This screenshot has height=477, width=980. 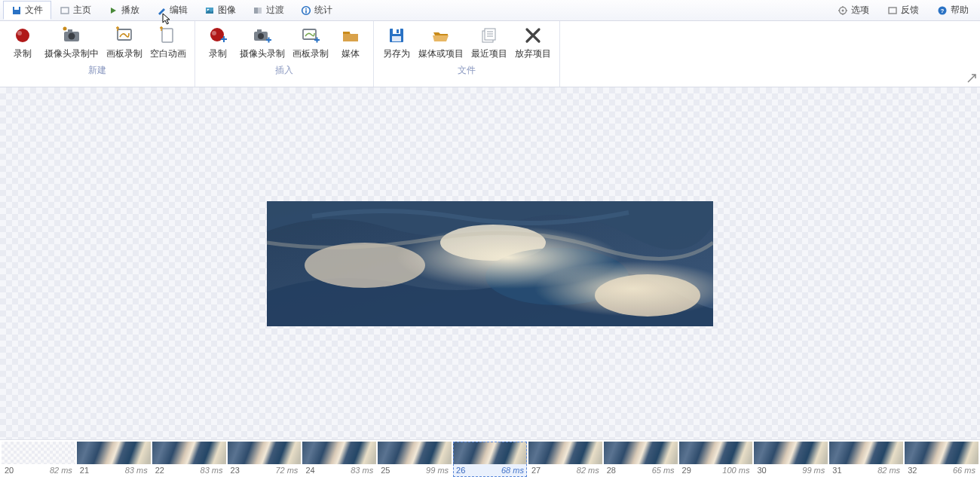 I want to click on frame-duration: 83 ms, so click(x=136, y=470).